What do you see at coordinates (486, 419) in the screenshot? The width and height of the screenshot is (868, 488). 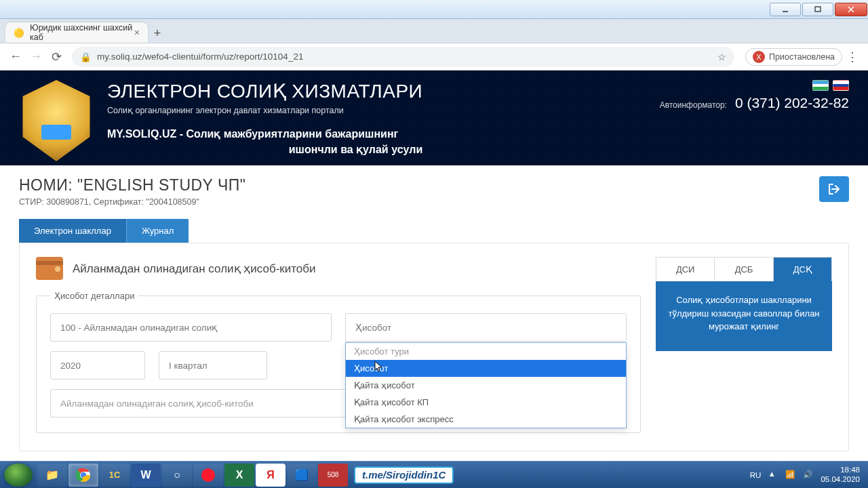 I see `dropdown-option: Қайта ҳисобот экспресс` at bounding box center [486, 419].